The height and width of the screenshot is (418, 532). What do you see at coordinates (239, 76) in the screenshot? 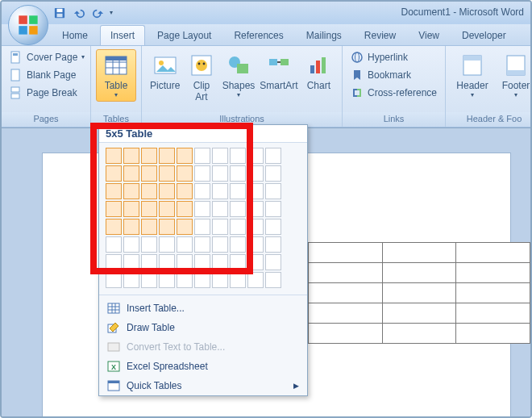
I see `shapes-button: Shapes▾` at bounding box center [239, 76].